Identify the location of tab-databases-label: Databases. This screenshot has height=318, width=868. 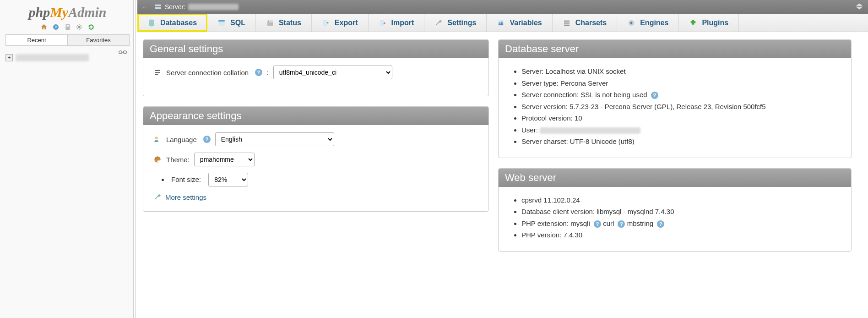
(179, 23).